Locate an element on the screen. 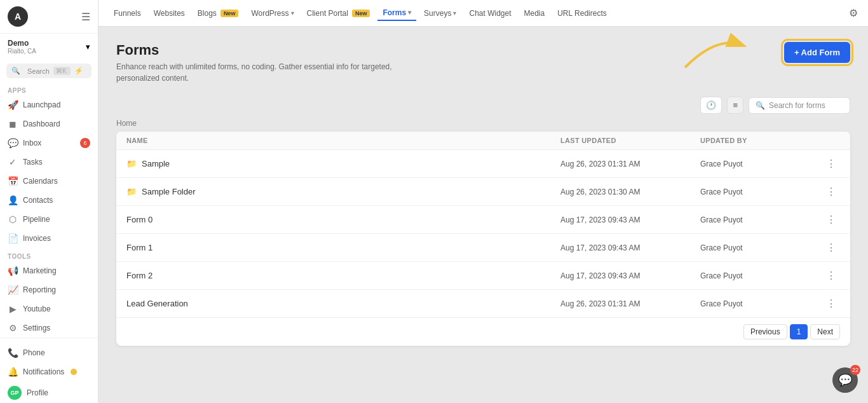 The height and width of the screenshot is (403, 868). nav-item-blogs: Blogs New is located at coordinates (219, 13).